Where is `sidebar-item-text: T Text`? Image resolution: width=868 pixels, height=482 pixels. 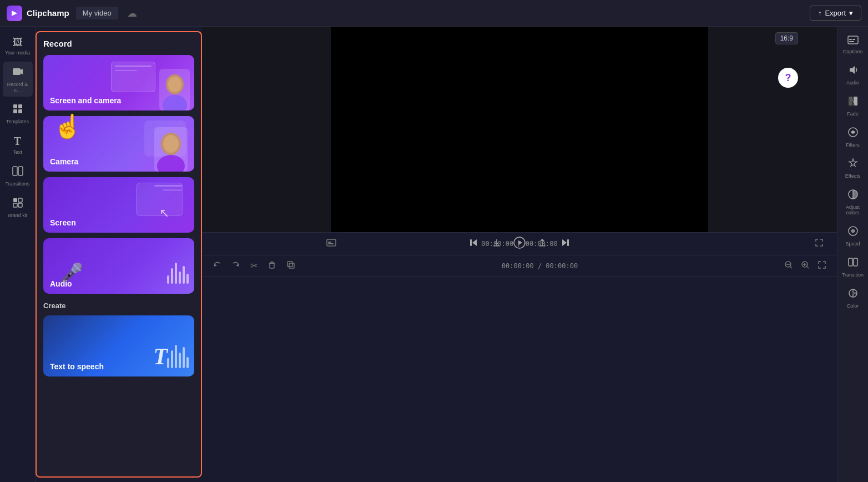
sidebar-item-text: T Text is located at coordinates (18, 144).